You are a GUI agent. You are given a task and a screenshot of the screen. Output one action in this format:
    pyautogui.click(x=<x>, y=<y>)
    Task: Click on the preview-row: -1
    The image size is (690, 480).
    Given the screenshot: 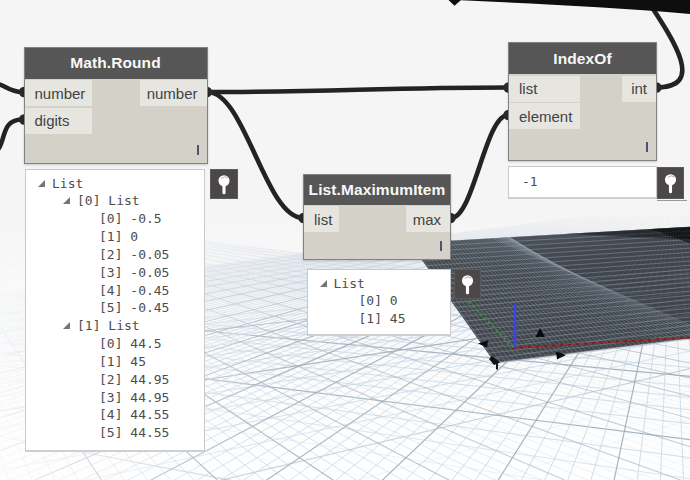 What is the action you would take?
    pyautogui.click(x=582, y=182)
    